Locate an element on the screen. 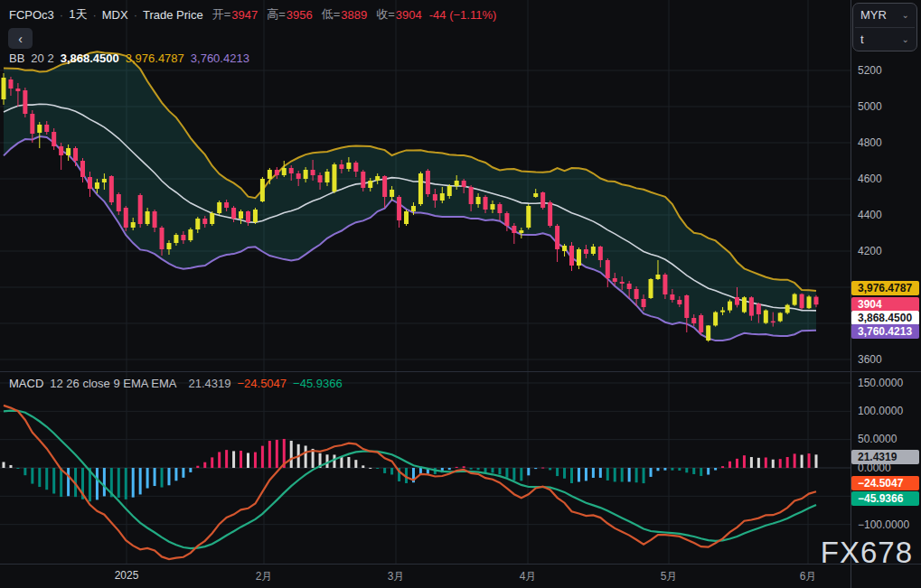 The image size is (921, 588). exchange-label: MDX is located at coordinates (116, 14).